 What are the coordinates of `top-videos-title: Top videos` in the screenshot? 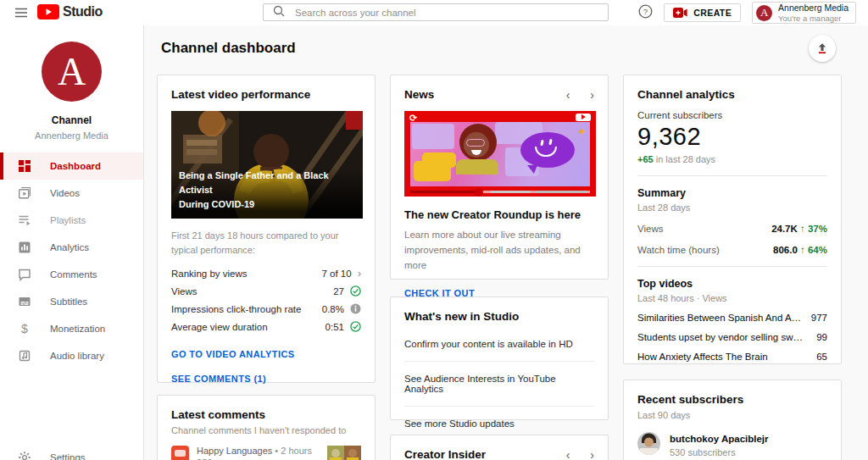 It's located at (732, 284).